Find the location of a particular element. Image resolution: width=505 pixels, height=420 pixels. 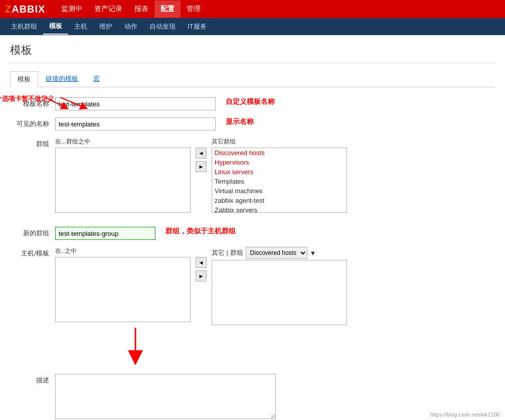

new-group-input is located at coordinates (105, 233).